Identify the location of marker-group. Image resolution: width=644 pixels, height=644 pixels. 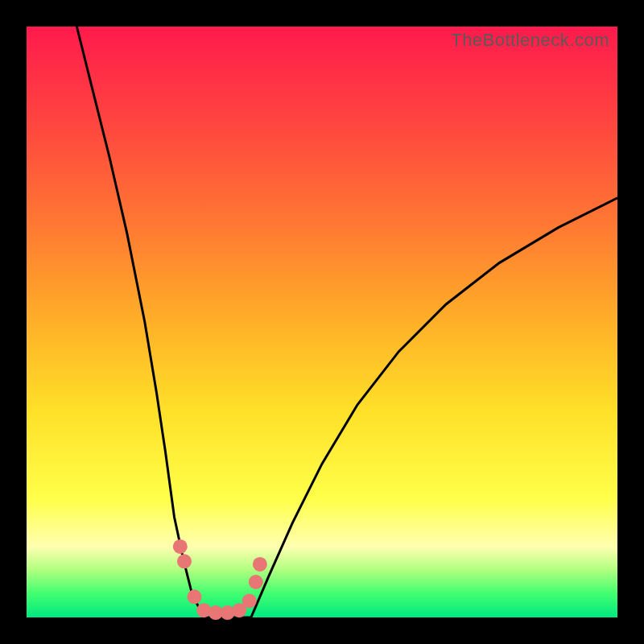
(221, 580).